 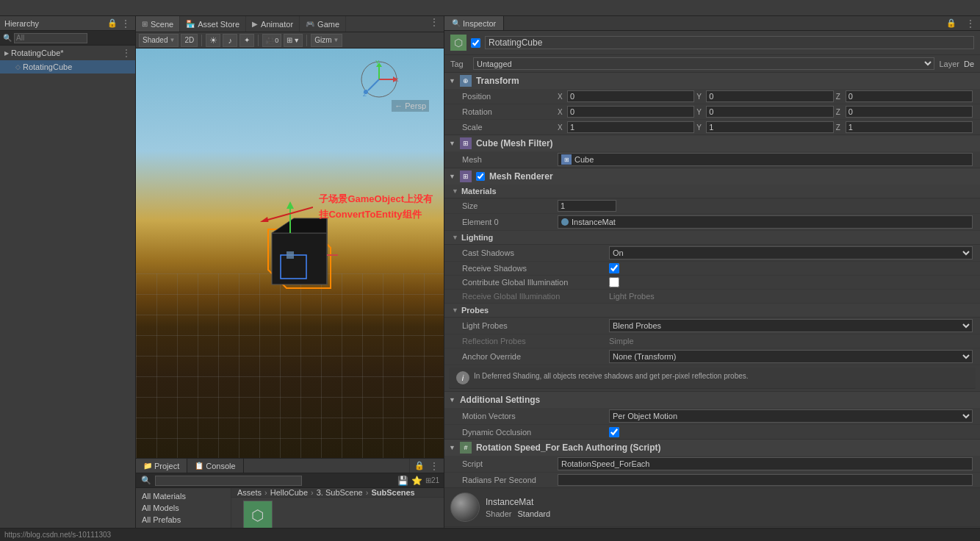 I want to click on go-name-field, so click(x=729, y=43).